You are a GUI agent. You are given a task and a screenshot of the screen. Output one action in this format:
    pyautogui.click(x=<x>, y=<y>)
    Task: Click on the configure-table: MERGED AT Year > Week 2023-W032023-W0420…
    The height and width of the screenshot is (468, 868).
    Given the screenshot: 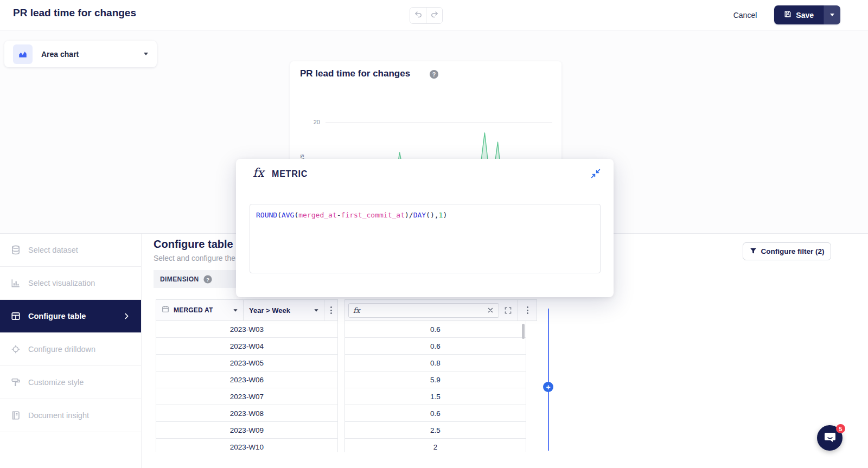 What is the action you would take?
    pyautogui.click(x=352, y=376)
    